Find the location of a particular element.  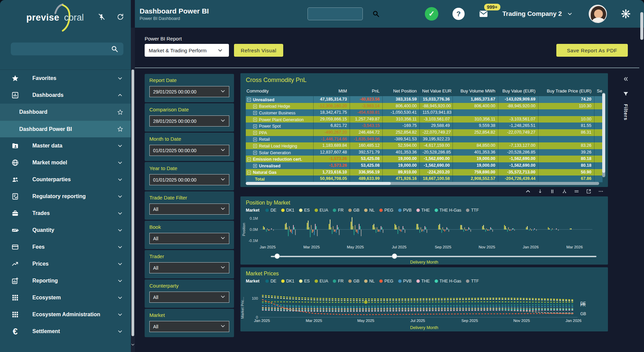

column-header: Commodity is located at coordinates (280, 91).